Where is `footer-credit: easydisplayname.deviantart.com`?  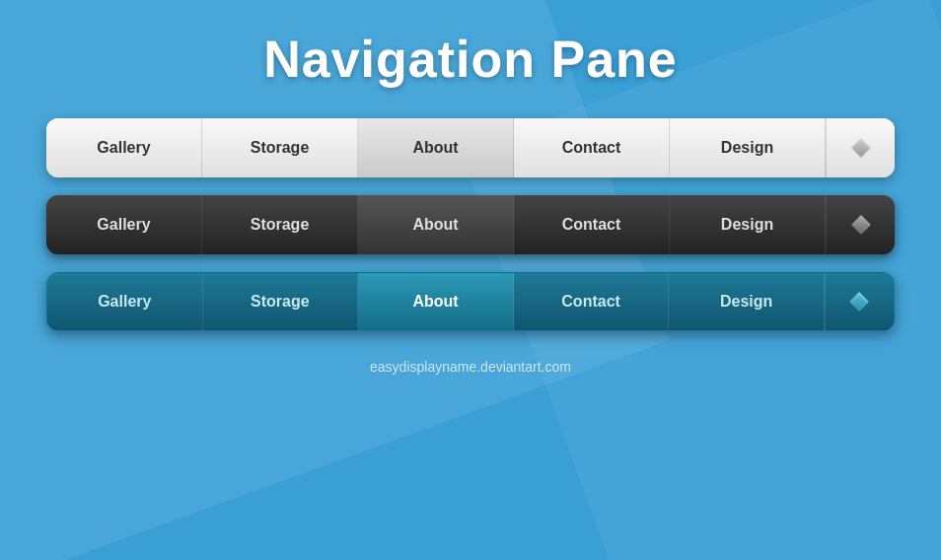
footer-credit: easydisplayname.deviantart.com is located at coordinates (470, 367).